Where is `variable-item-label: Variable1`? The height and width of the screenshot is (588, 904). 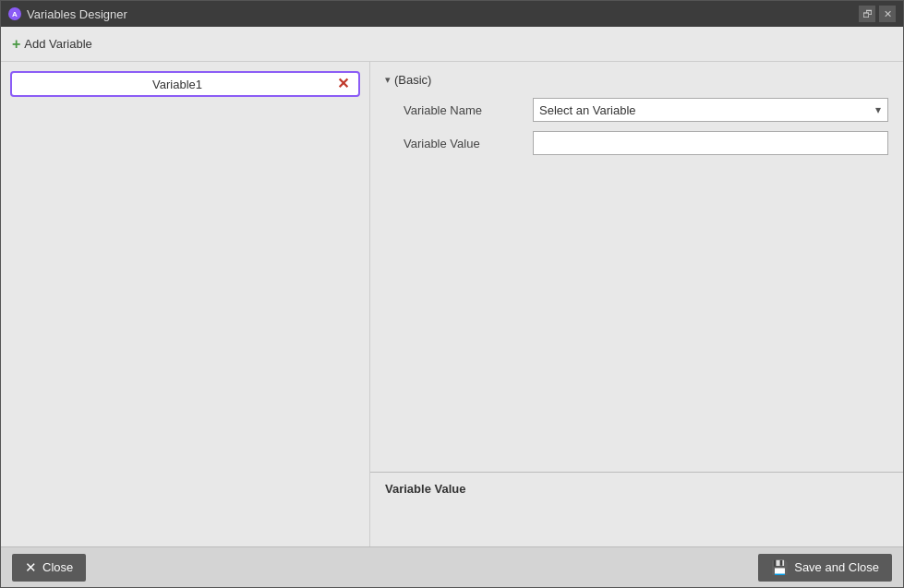 variable-item-label: Variable1 is located at coordinates (177, 85).